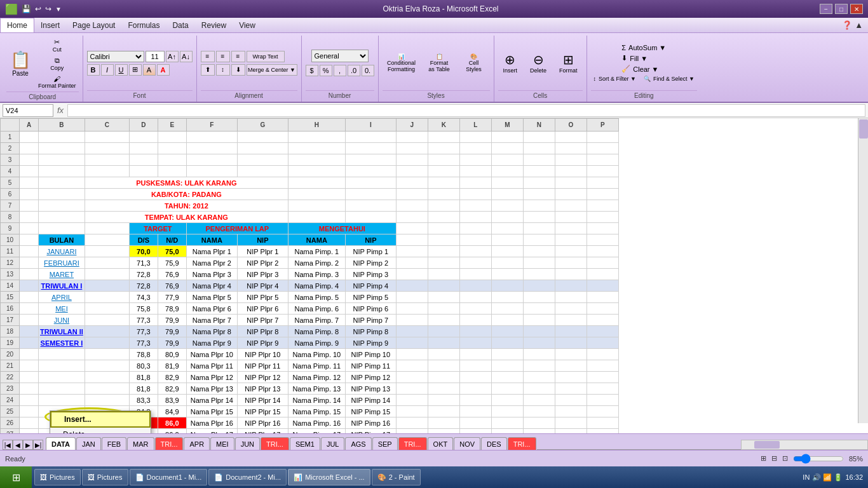  What do you see at coordinates (507, 125) in the screenshot?
I see `col-header-m: M` at bounding box center [507, 125].